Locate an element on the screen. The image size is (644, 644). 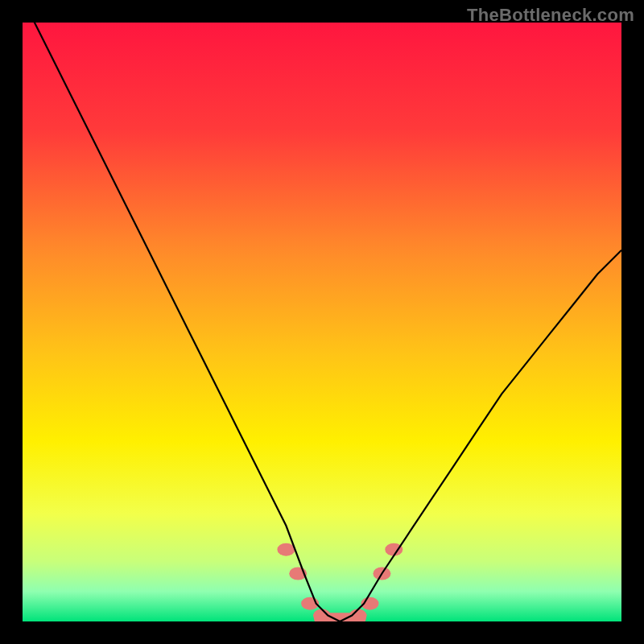
attribution-text: TheBottleneck.com is located at coordinates (551, 15).